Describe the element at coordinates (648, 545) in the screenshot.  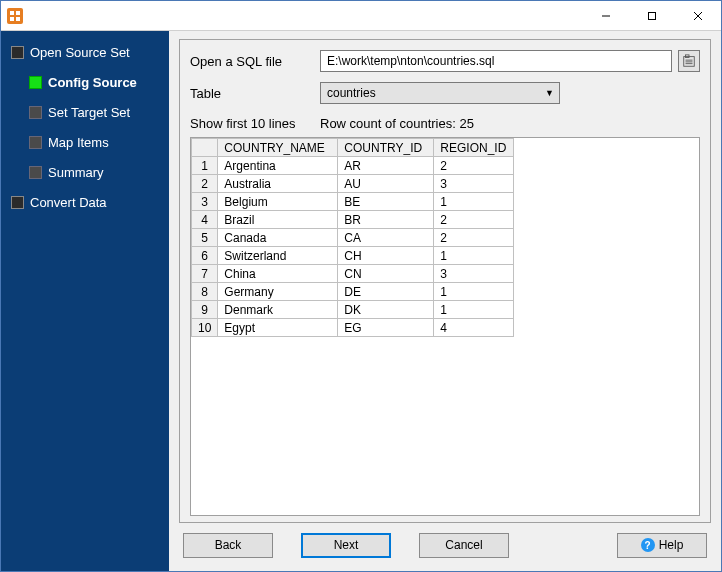
I see `help-icon: ?` at that location.